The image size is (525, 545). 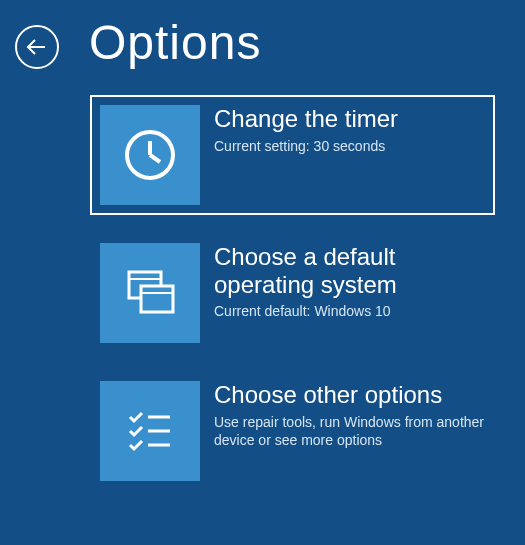 What do you see at coordinates (262, 35) in the screenshot?
I see `header: Options` at bounding box center [262, 35].